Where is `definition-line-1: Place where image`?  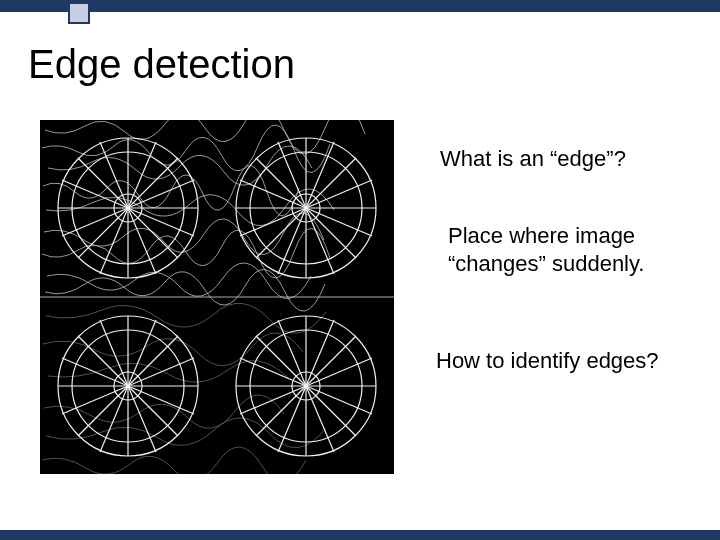
definition-line-1: Place where image is located at coordinates (542, 236).